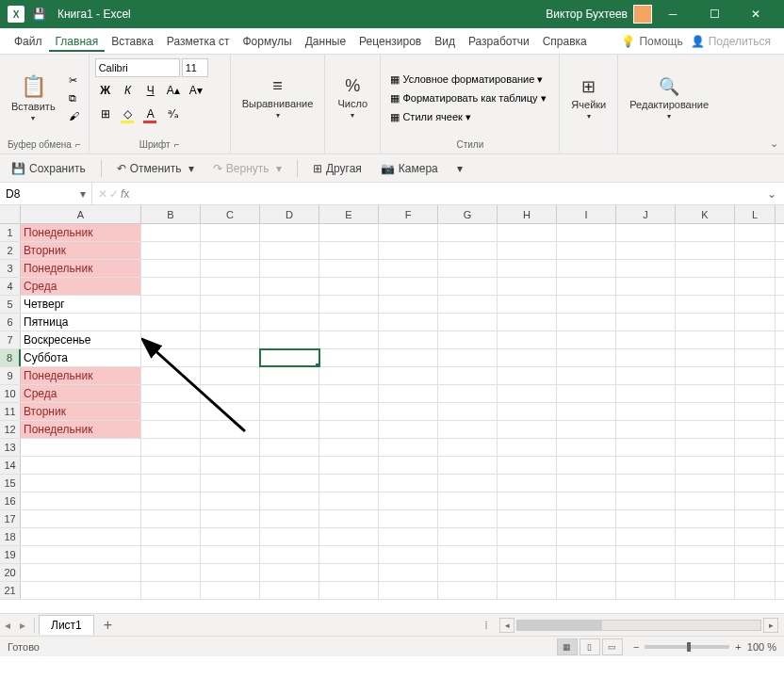  Describe the element at coordinates (74, 98) in the screenshot. I see `copy-button: ⧉` at that location.